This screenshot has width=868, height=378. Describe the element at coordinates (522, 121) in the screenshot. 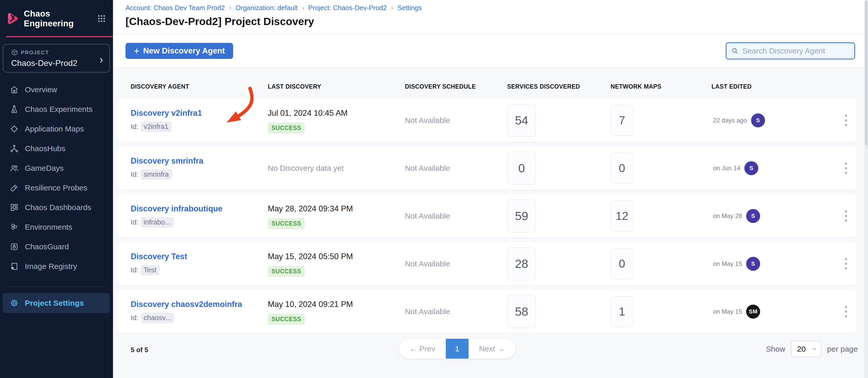

I see `services-discovered-count: 54` at that location.